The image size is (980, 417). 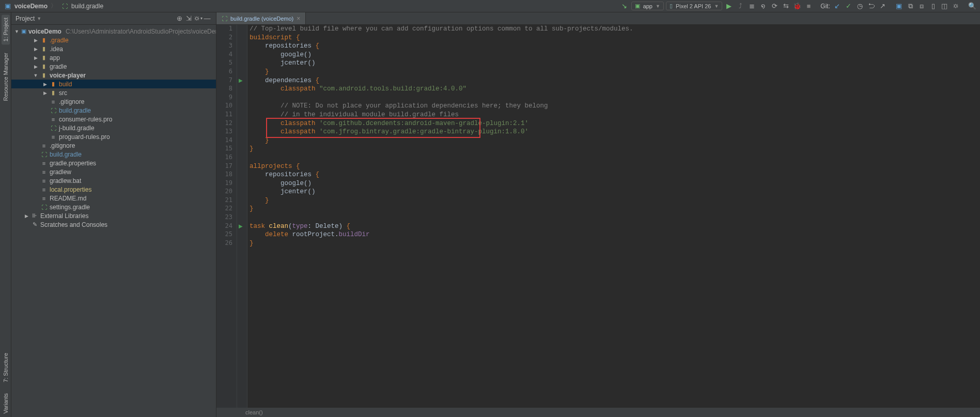 I want to click on tool-tab-structure: 7: Structure, so click(x=6, y=368).